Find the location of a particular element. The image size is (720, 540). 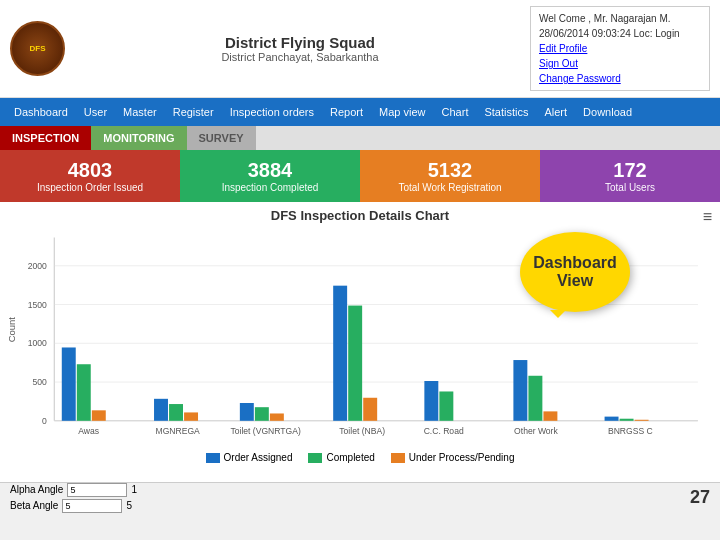

legend-order-assigned: Order Assigned is located at coordinates (250, 458).